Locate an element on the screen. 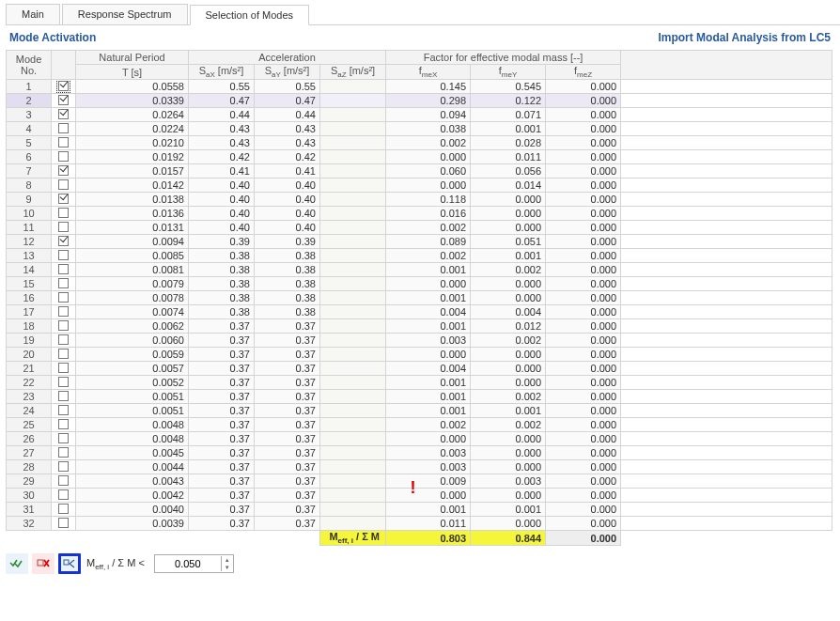 This screenshot has width=840, height=621. cell-sax: 0.44 is located at coordinates (222, 115).